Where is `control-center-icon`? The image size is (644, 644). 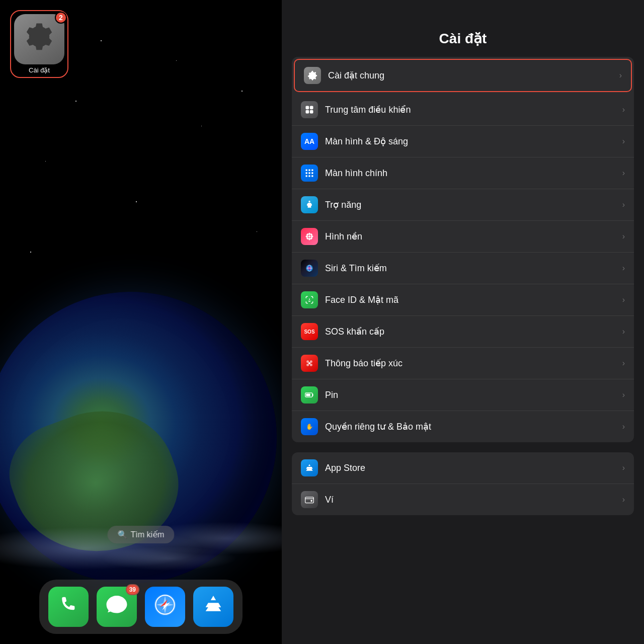 control-center-icon is located at coordinates (309, 110).